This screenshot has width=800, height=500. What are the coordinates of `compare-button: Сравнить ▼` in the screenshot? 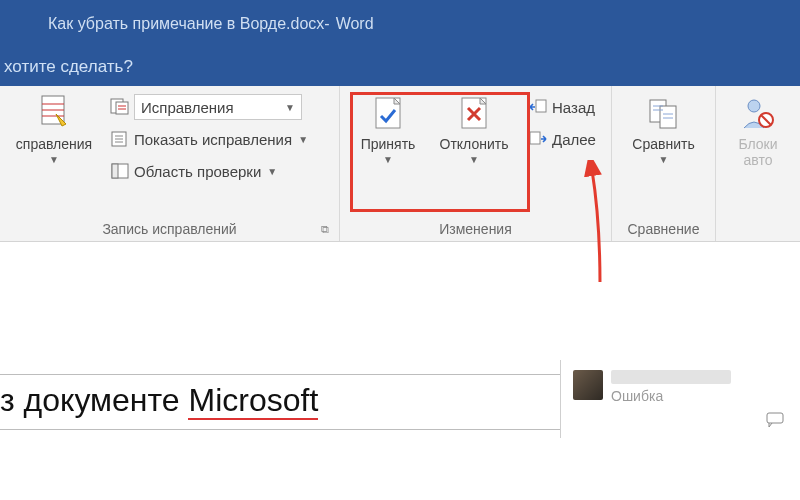 It's located at (664, 128).